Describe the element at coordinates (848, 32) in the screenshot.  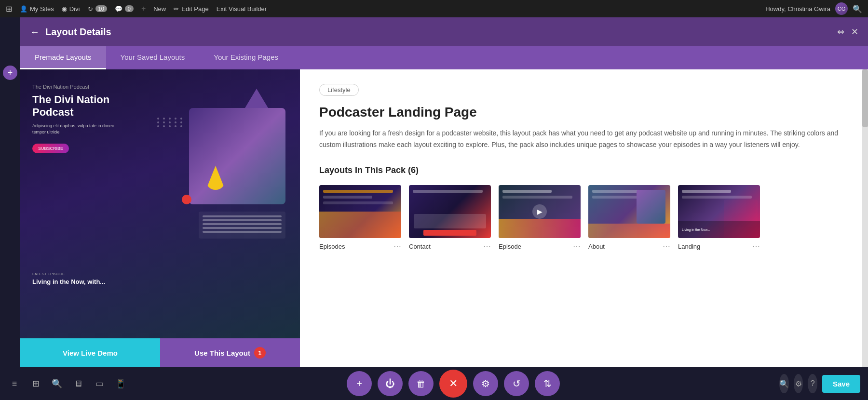
I see `modal-header-actions: ⇔ ✕` at that location.